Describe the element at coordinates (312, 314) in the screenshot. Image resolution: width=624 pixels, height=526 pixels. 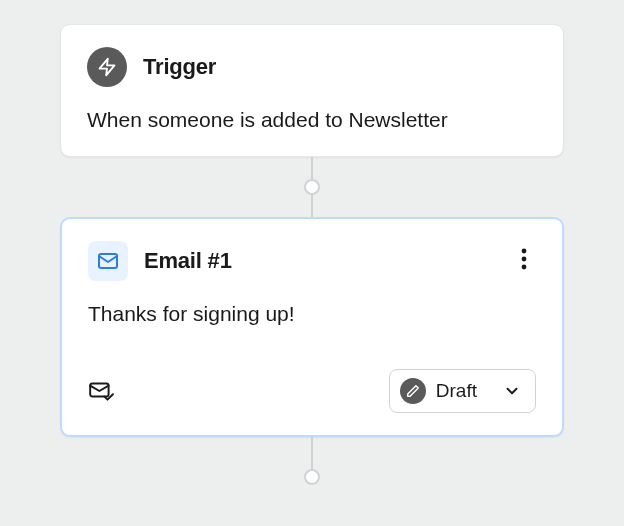
I see `email-subject: Thanks for signing up!` at that location.